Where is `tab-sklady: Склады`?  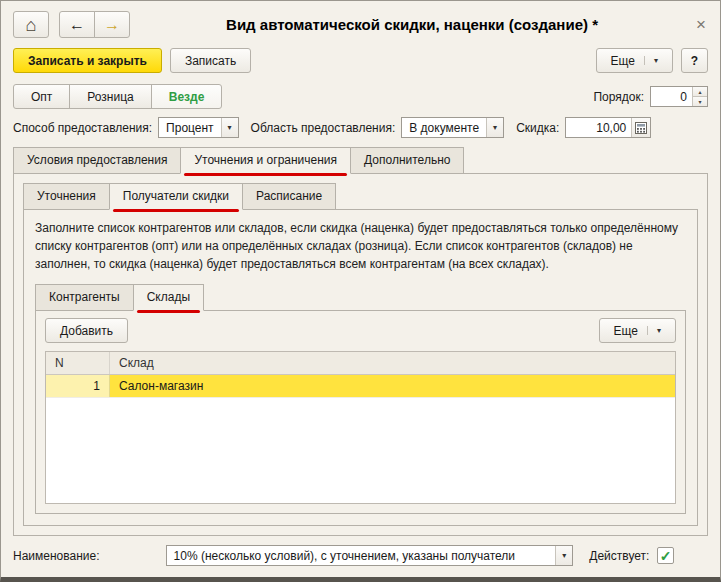 tab-sklady: Склады is located at coordinates (168, 298).